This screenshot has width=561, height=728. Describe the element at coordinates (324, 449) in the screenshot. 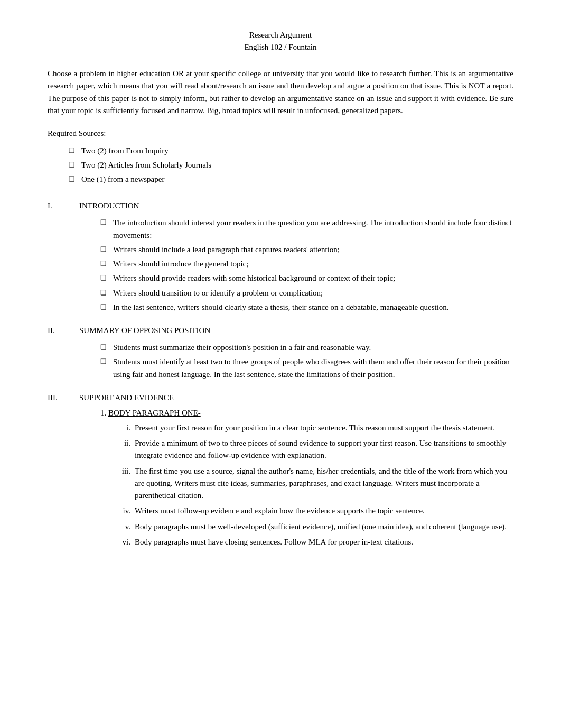

I see `roman-text: Provide a minimum of two to three pieces…` at that location.